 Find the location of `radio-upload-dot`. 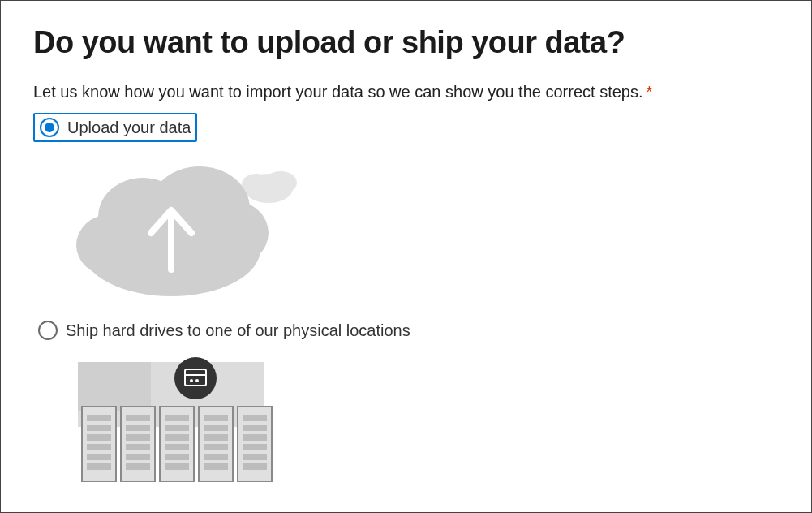

radio-upload-dot is located at coordinates (49, 127).